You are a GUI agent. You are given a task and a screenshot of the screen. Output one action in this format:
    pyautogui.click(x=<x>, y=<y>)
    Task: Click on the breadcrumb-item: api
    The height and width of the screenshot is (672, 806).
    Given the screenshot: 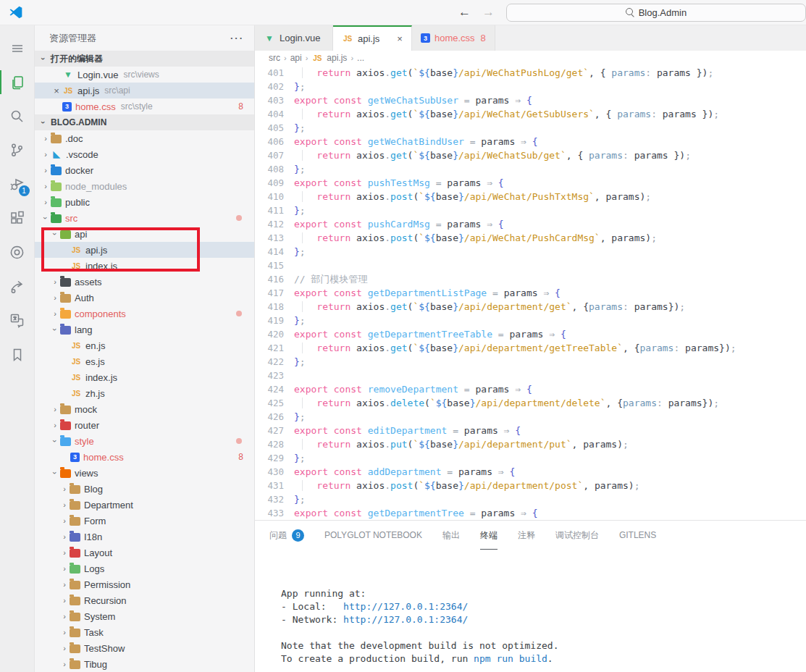 What is the action you would take?
    pyautogui.click(x=296, y=58)
    